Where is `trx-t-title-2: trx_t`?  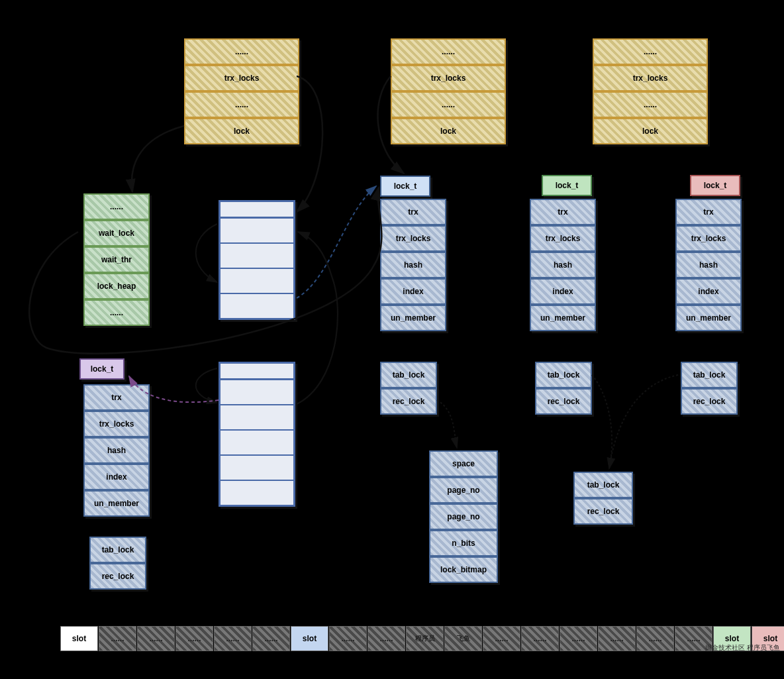 trx-t-title-2: trx_t is located at coordinates (446, 32).